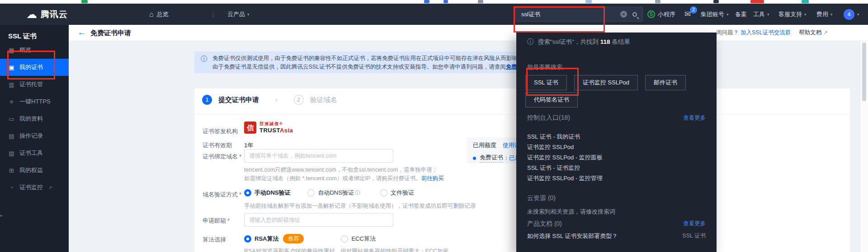  I want to click on join-group-link: 加入SSL证书交流群, so click(766, 33).